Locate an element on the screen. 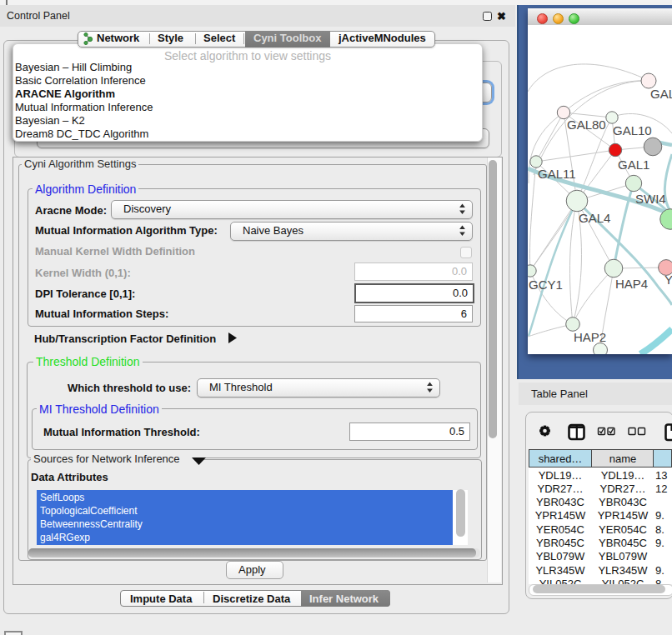  svg-text: GCY1 is located at coordinates (545, 285).